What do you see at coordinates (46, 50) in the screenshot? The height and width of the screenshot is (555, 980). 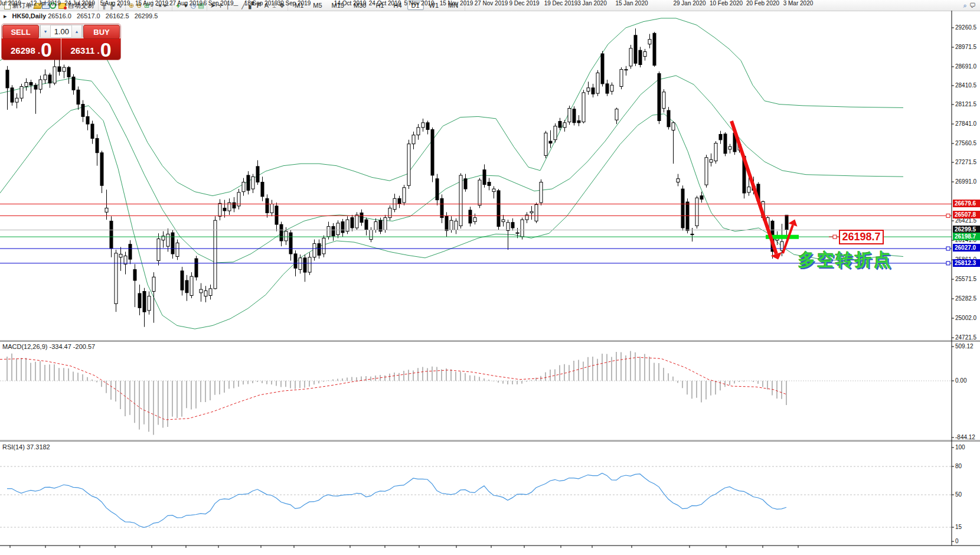 I see `sell-price-big-digit: 0` at bounding box center [46, 50].